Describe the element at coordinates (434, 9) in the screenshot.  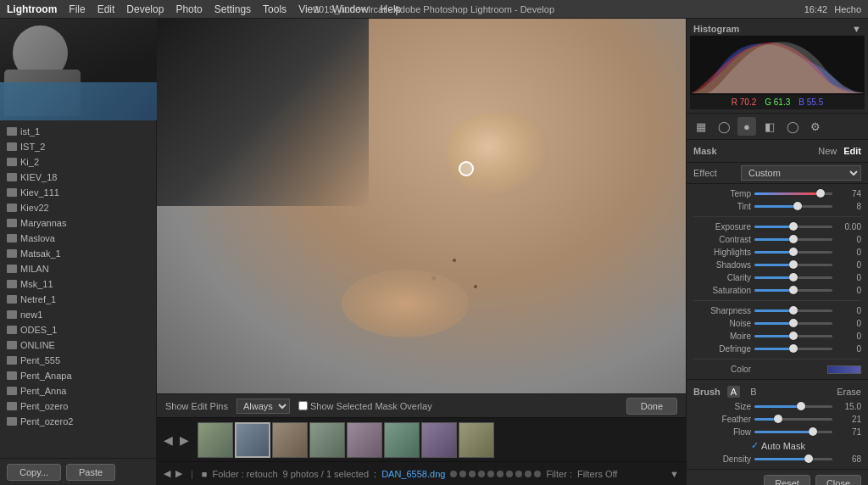
I see `window-title: 2019_nude+.lrcat - Adobe Photoshop Light…` at that location.